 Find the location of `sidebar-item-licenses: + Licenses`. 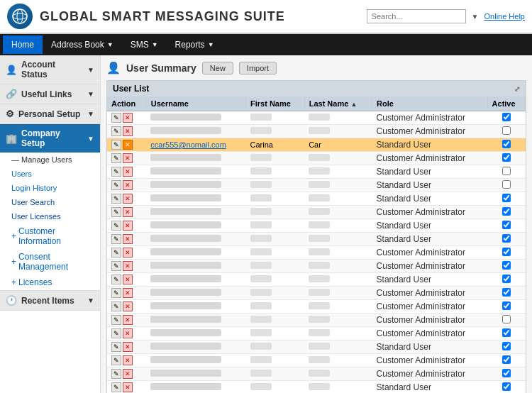

sidebar-item-licenses: + Licenses is located at coordinates (50, 282).